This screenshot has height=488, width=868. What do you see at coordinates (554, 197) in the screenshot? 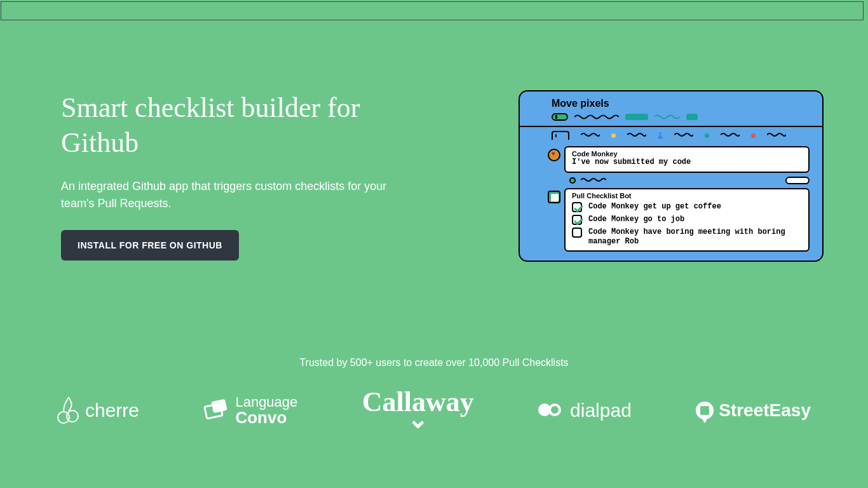
I see `bot-avatar-icon` at bounding box center [554, 197].